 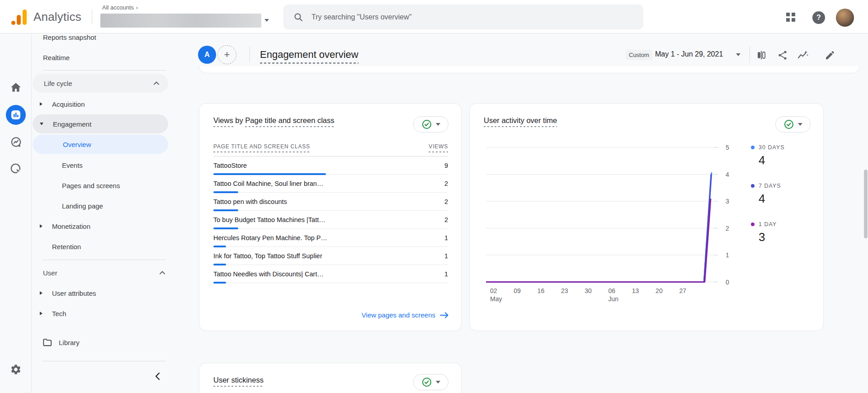 What do you see at coordinates (830, 55) in the screenshot?
I see `edit-pencil-icon` at bounding box center [830, 55].